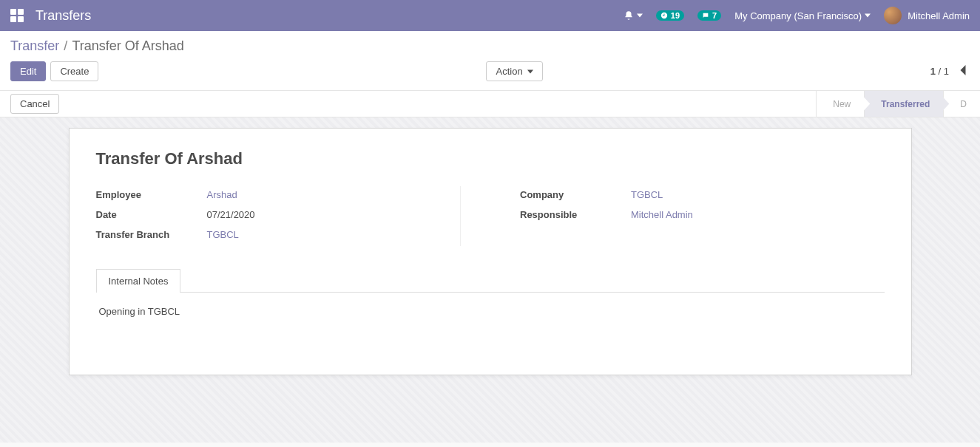 The width and height of the screenshot is (980, 447). Describe the element at coordinates (223, 235) in the screenshot. I see `branch-value: TGBCL` at that location.